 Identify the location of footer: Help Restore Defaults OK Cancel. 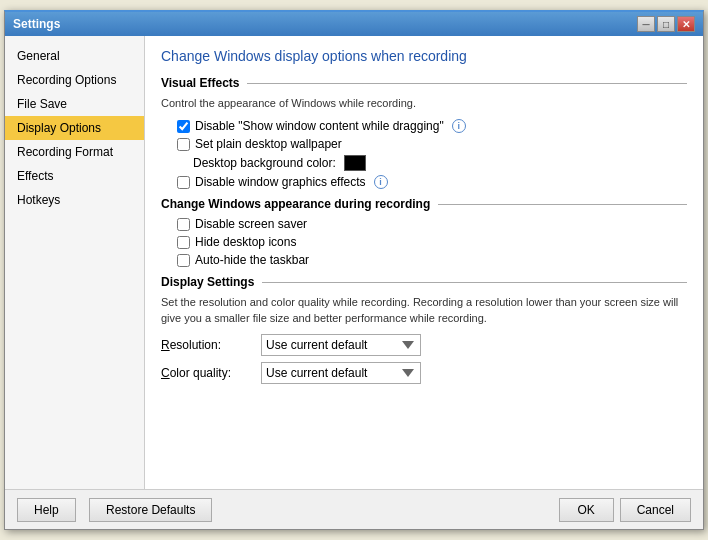
(354, 509).